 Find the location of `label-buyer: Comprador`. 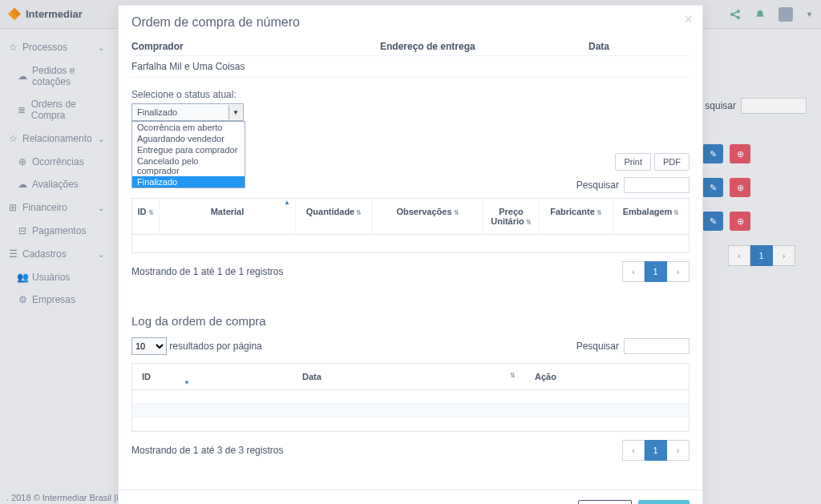

label-buyer: Comprador is located at coordinates (256, 46).